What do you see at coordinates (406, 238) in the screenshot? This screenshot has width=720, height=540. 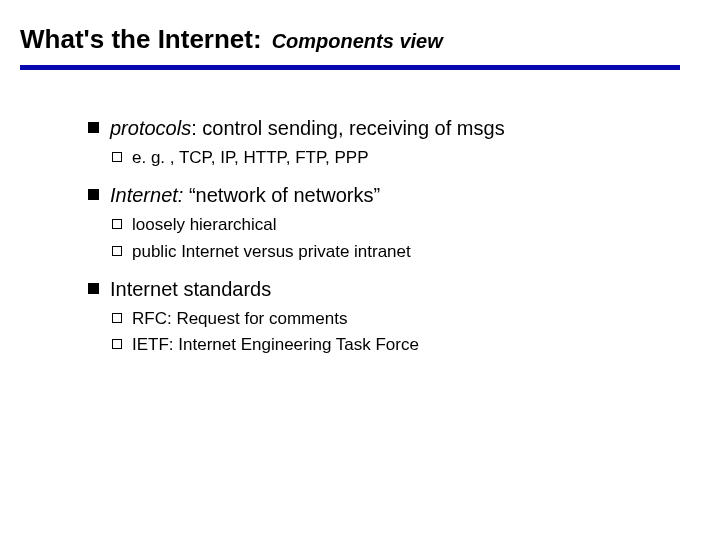 I see `bullet-2-subs: loosely hierarchical public Internet ver…` at bounding box center [406, 238].